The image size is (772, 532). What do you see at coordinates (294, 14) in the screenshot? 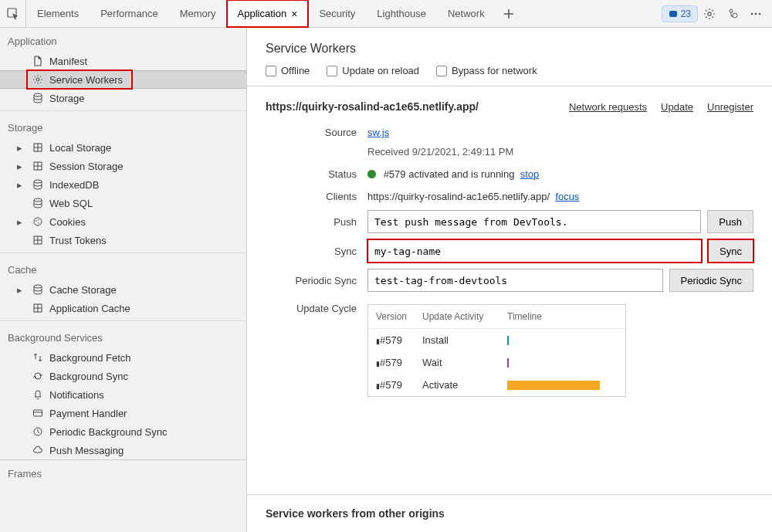
I see `close-icon: ×` at bounding box center [294, 14].